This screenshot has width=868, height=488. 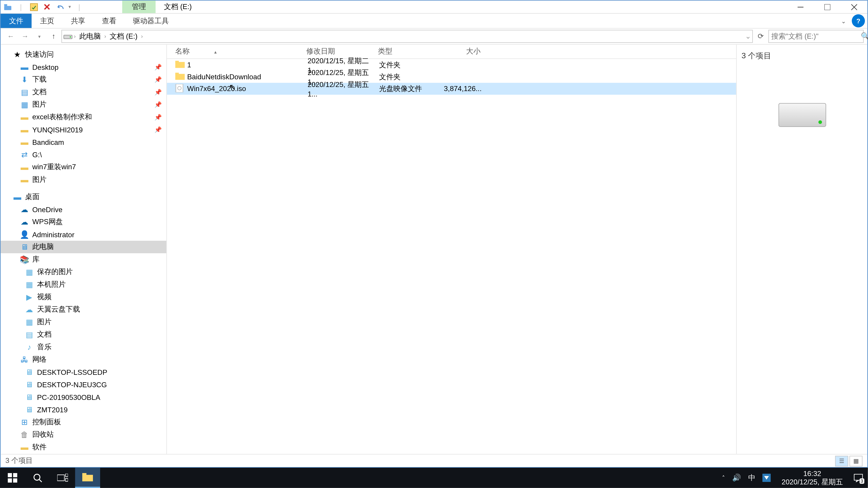 What do you see at coordinates (748, 36) in the screenshot?
I see `address-dropdown-icon: ⌄` at bounding box center [748, 36].